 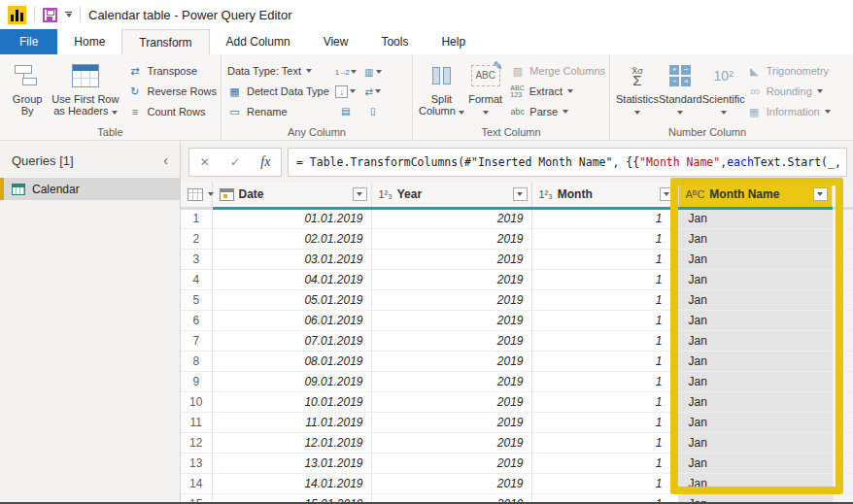 What do you see at coordinates (558, 91) in the screenshot?
I see `extract-button: ABC123 Extract` at bounding box center [558, 91].